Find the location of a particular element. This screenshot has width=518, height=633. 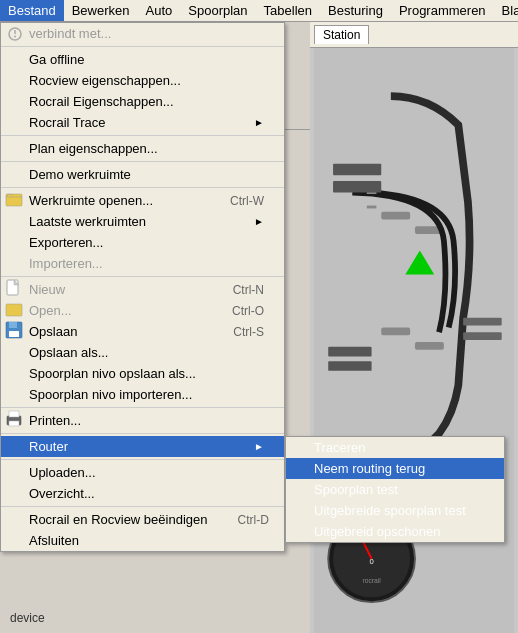

menu-auto: Auto is located at coordinates (160, 10).